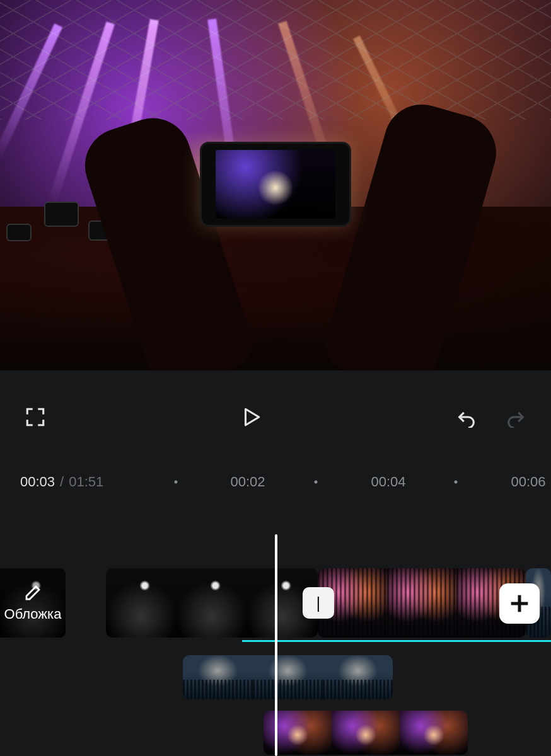 The width and height of the screenshot is (551, 756). What do you see at coordinates (276, 482) in the screenshot?
I see `time-ruler: 00:03 / 01:51 00:0200:0400:06` at bounding box center [276, 482].